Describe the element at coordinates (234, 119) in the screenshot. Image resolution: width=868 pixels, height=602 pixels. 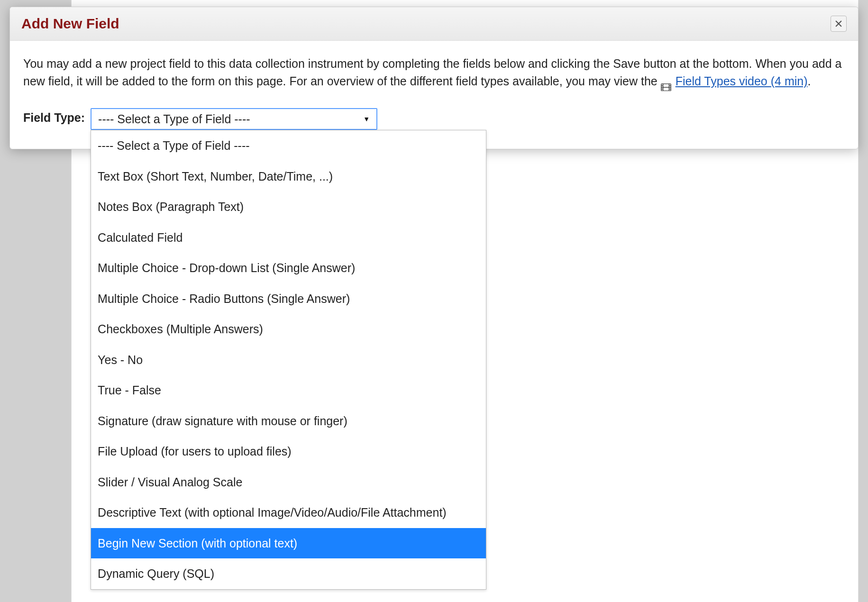
I see `field-type-select-wrapper: ---- Select a Type of Field ---- ▼ ---- …` at that location.